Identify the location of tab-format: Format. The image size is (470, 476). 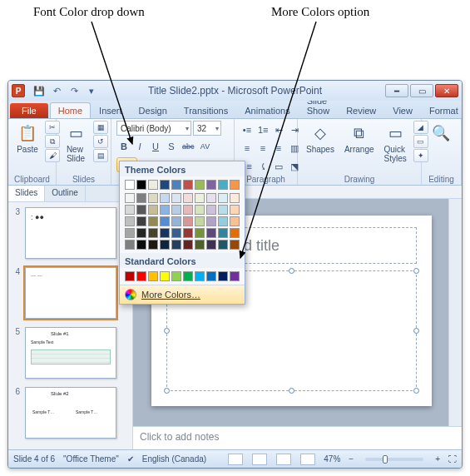
(442, 110).